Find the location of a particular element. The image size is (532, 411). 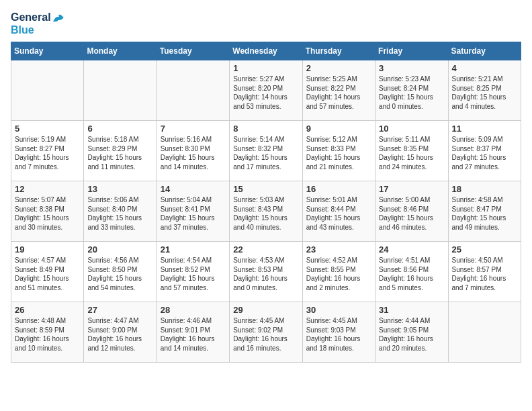

day-info: Sunrise: 4:54 AM Sunset: 8:52 PM Dayligh… is located at coordinates (193, 274).